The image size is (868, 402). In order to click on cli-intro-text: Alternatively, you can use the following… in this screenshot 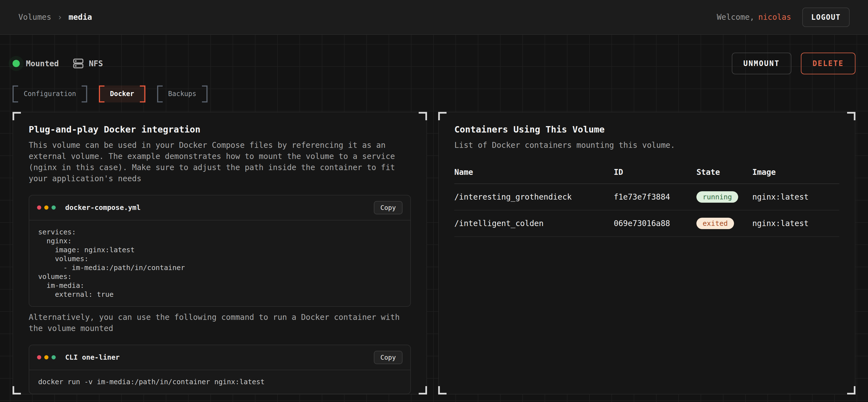, I will do `click(220, 323)`.